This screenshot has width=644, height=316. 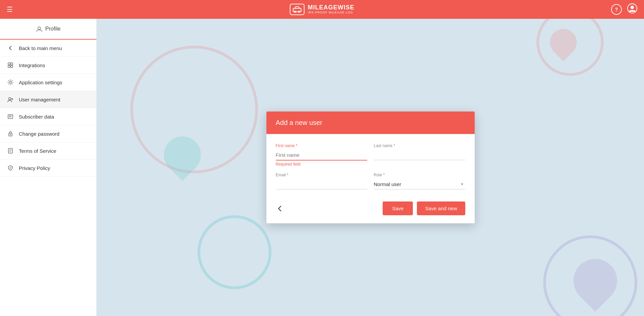 What do you see at coordinates (398, 208) in the screenshot?
I see `save-button: Save` at bounding box center [398, 208].